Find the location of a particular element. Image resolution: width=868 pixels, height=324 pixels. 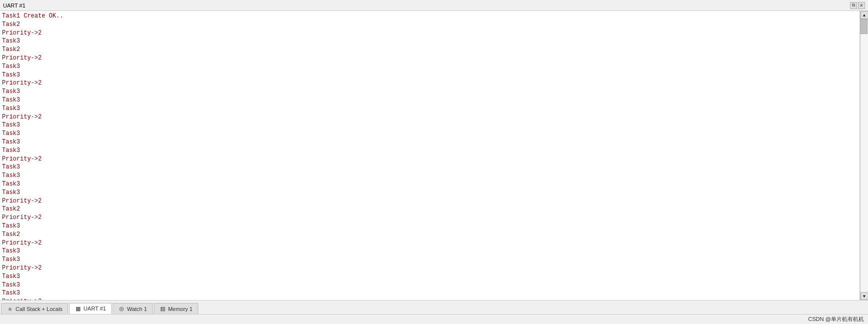

vertical-scrollbar: ▲ ▼ is located at coordinates (864, 156).